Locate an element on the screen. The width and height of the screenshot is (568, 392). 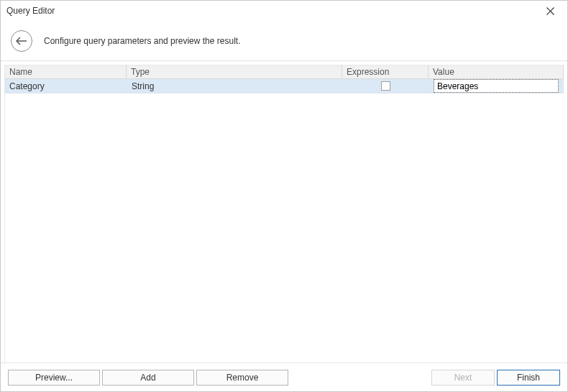
back-button is located at coordinates (22, 41).